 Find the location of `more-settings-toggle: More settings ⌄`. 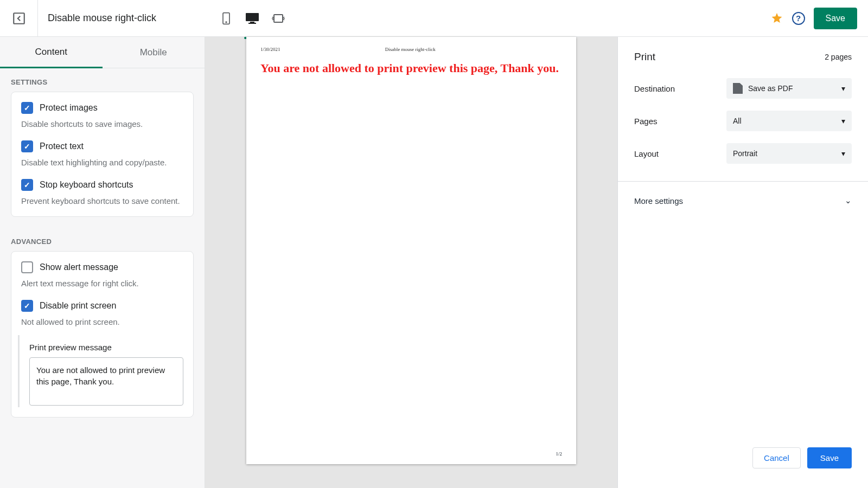

more-settings-toggle: More settings ⌄ is located at coordinates (743, 201).